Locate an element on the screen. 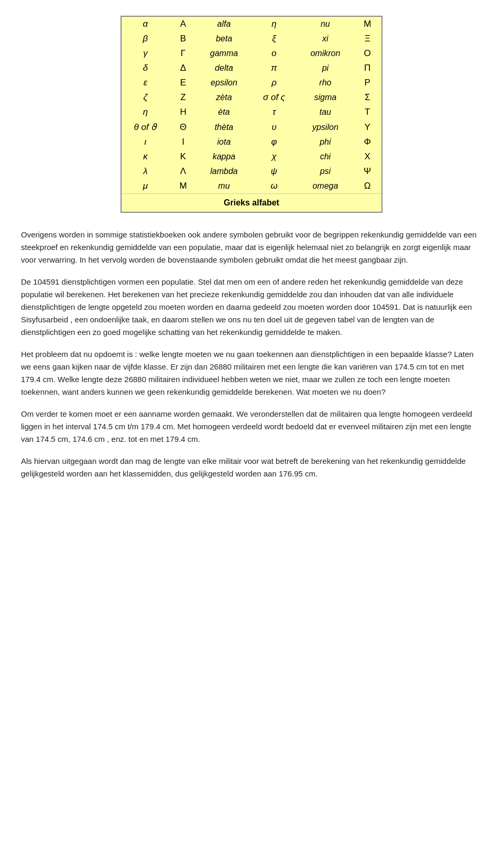 Image resolution: width=503 pixels, height=868 pixels. greek-lower-right: σ of ς is located at coordinates (275, 97).